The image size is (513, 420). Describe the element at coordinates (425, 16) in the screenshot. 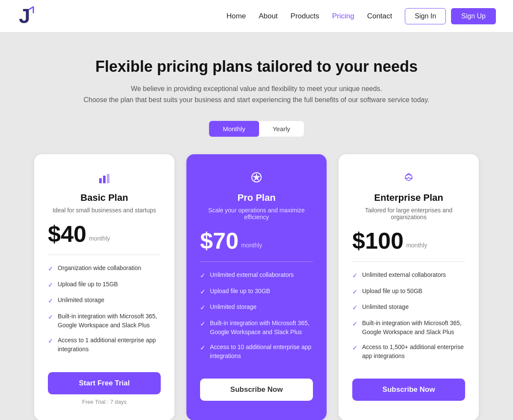

I see `signin-button: Sign In` at that location.